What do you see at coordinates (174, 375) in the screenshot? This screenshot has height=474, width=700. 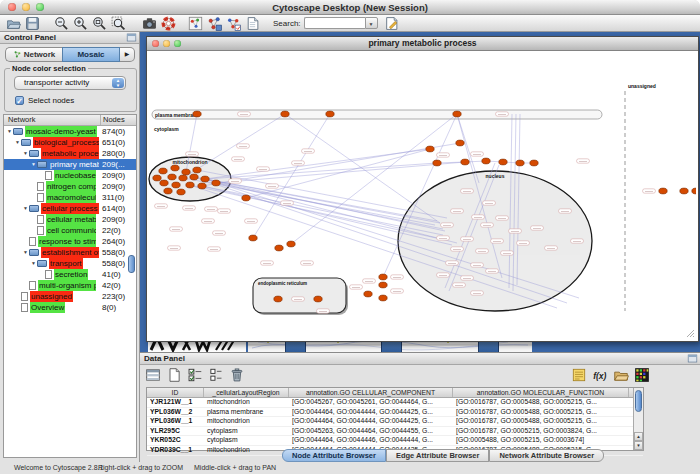 I see `new-attribute-icon` at bounding box center [174, 375].